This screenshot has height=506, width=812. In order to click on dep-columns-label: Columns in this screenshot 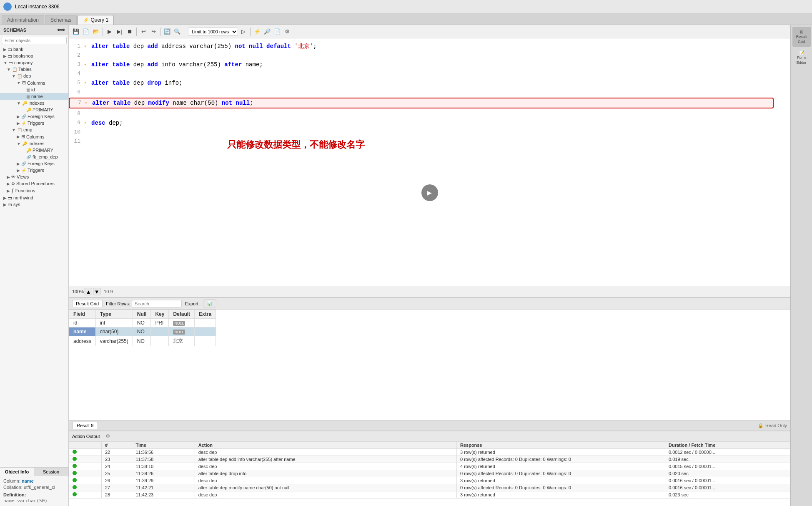, I will do `click(36, 83)`.